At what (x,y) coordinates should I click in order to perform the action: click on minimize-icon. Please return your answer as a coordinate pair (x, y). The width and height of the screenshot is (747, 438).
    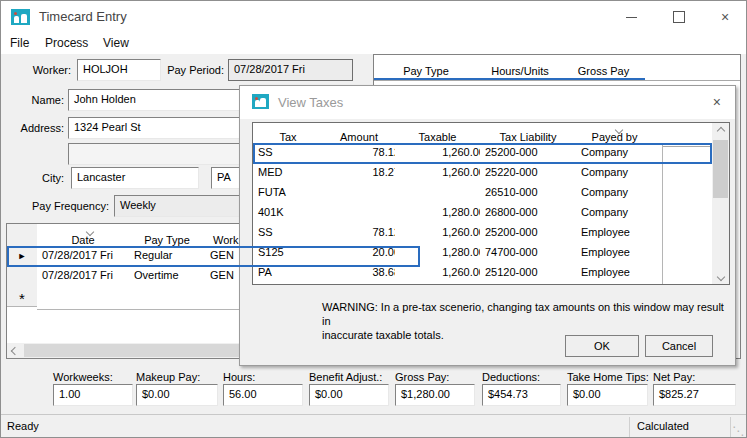
    Looking at the image, I should click on (632, 18).